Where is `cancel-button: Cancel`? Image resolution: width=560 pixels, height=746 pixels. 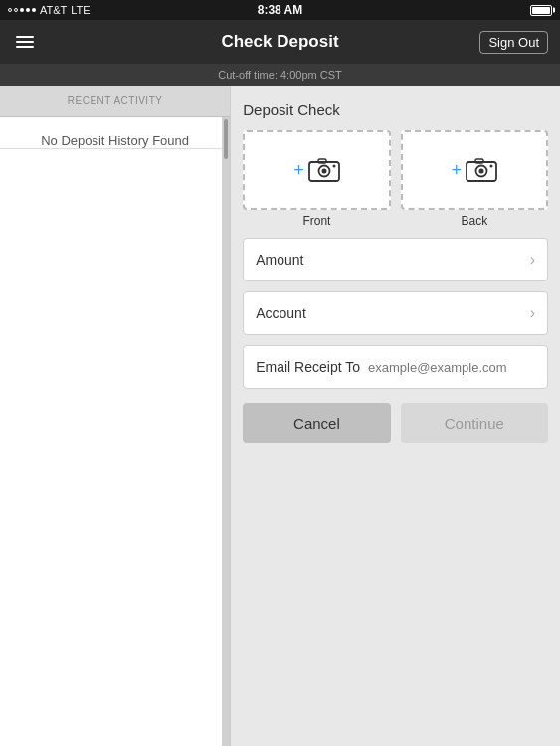 cancel-button: Cancel is located at coordinates (316, 423).